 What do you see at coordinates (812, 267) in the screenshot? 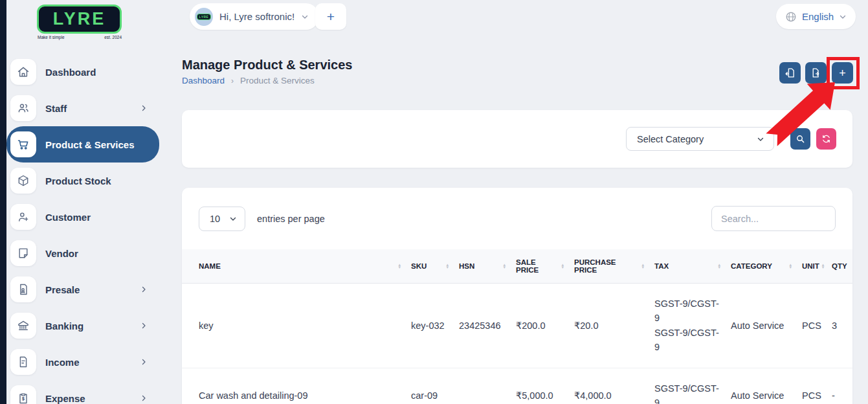
I see `column-header-unit: UNIT▴▾` at bounding box center [812, 267].